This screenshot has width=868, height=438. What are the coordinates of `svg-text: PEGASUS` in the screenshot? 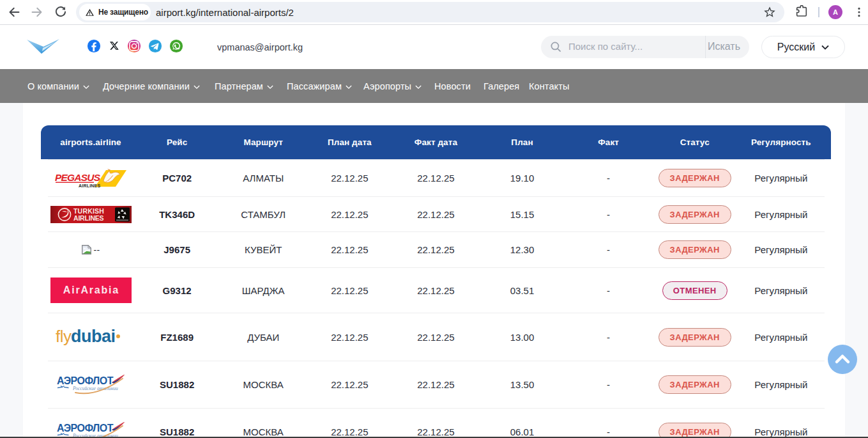 It's located at (78, 176).